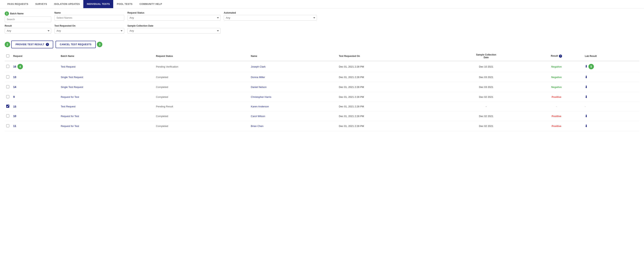 This screenshot has height=271, width=644. I want to click on select-all-checkbox, so click(8, 56).